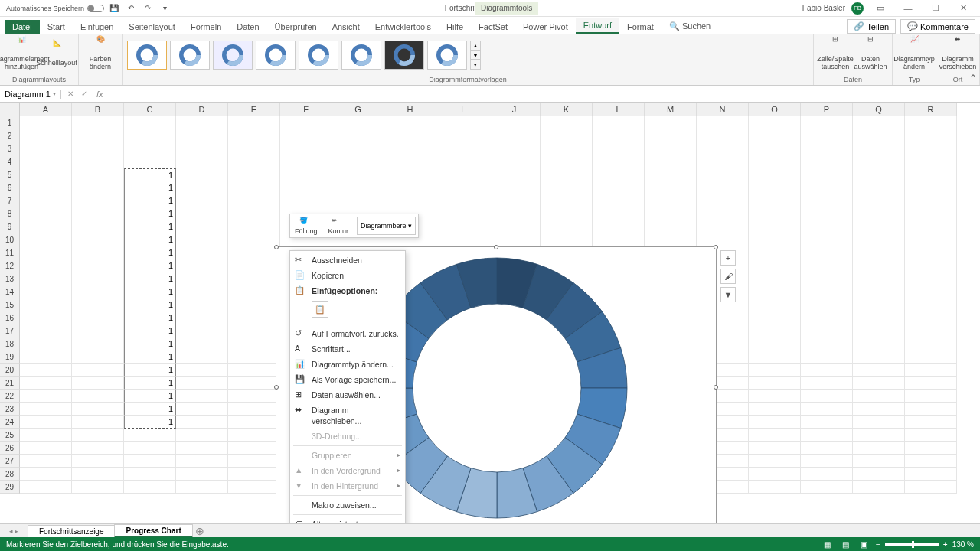  I want to click on sheet-nav: ◂ ▸, so click(14, 531).